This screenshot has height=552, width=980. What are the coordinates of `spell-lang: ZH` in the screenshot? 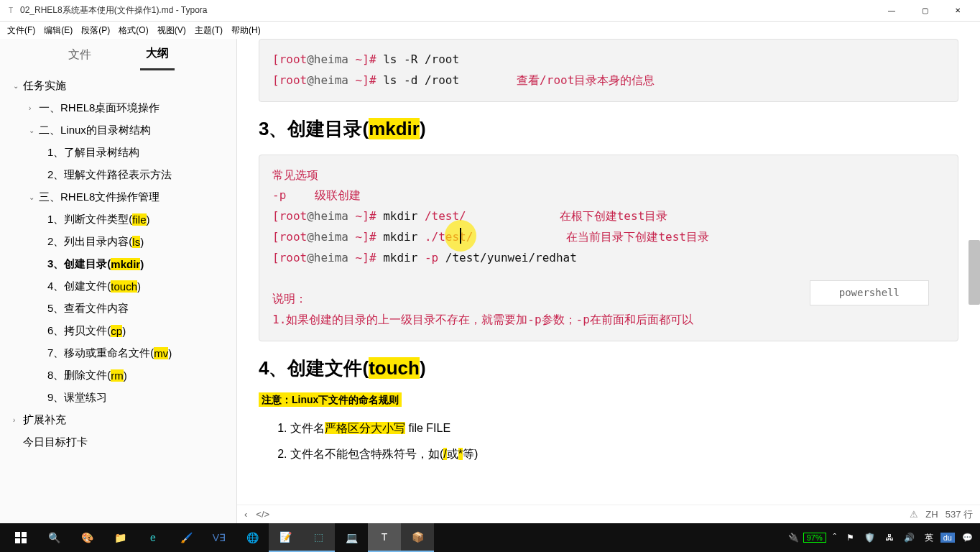 It's located at (931, 515).